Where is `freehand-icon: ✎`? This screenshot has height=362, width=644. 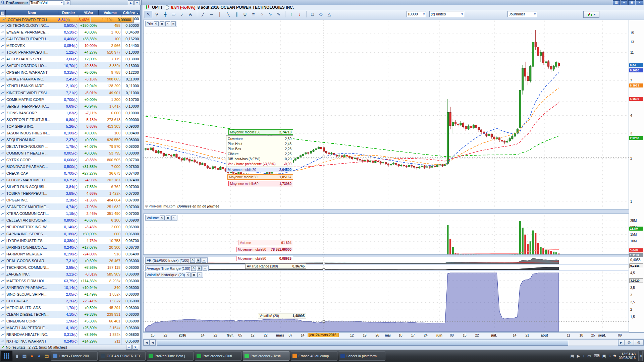 freehand-icon: ✎ is located at coordinates (278, 14).